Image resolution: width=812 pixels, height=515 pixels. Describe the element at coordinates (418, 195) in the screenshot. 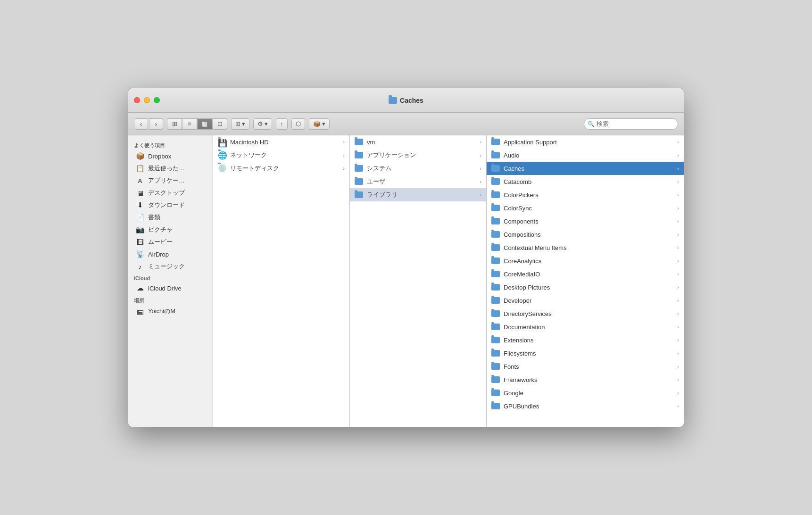

I see `col2-library: ライブラリ ›` at that location.